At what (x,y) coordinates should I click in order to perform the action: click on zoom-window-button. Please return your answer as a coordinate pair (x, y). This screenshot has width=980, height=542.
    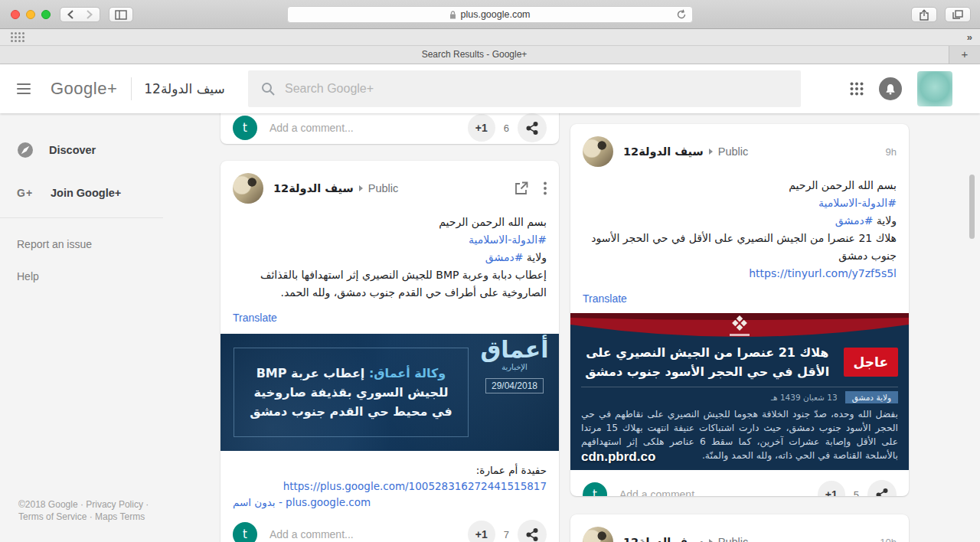
    Looking at the image, I should click on (46, 15).